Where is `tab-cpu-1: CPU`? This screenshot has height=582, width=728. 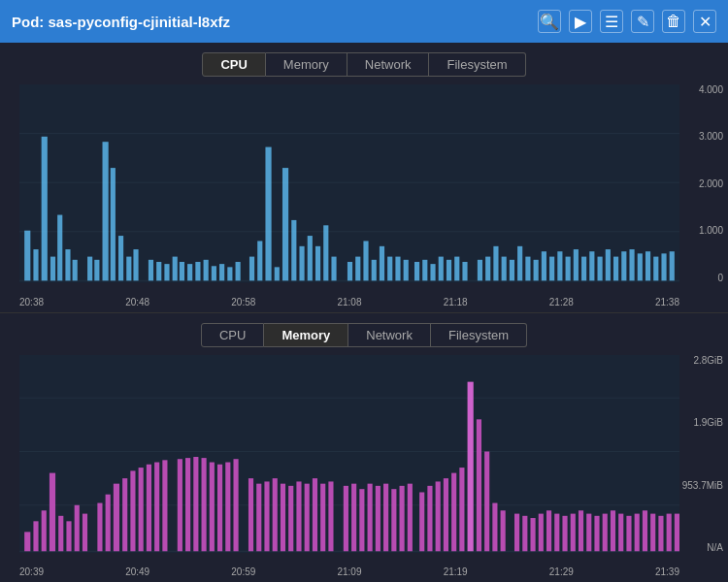
tab-cpu-1: CPU is located at coordinates (233, 64).